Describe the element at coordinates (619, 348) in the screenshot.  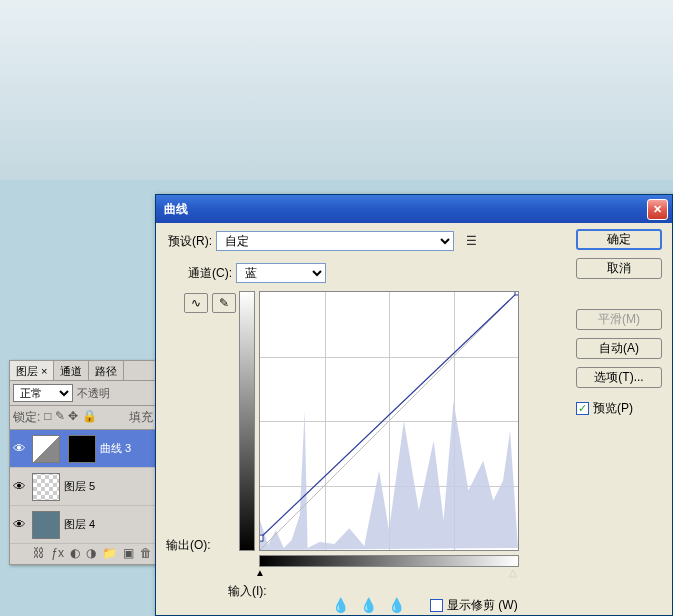
I see `auto-button: 自动(A)` at that location.